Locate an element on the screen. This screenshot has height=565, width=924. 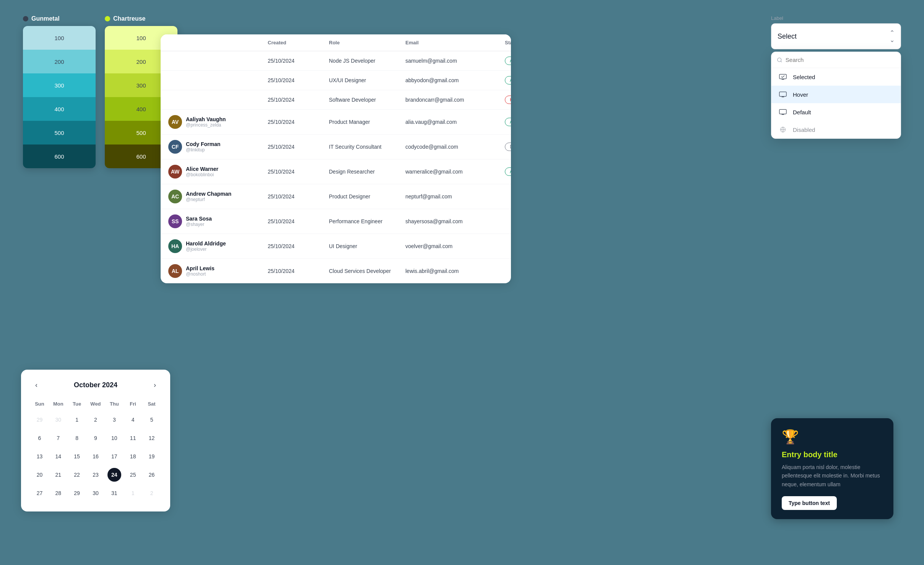
cal-day: 11 is located at coordinates (133, 438).